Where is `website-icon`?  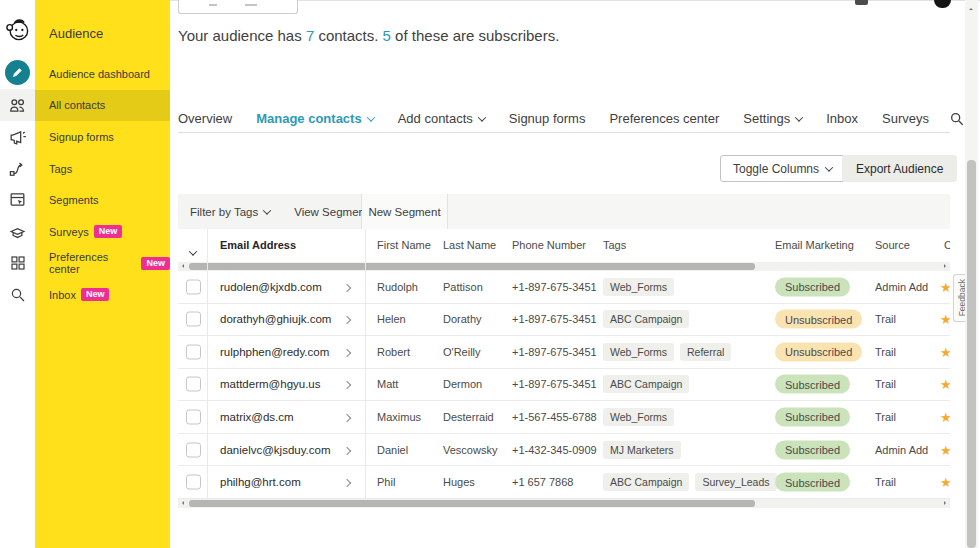 website-icon is located at coordinates (18, 199).